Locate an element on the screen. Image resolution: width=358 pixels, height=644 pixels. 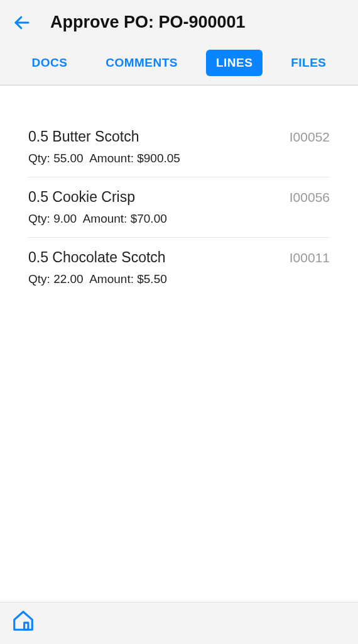
header: Approve PO: PO-900001 is located at coordinates (179, 19).